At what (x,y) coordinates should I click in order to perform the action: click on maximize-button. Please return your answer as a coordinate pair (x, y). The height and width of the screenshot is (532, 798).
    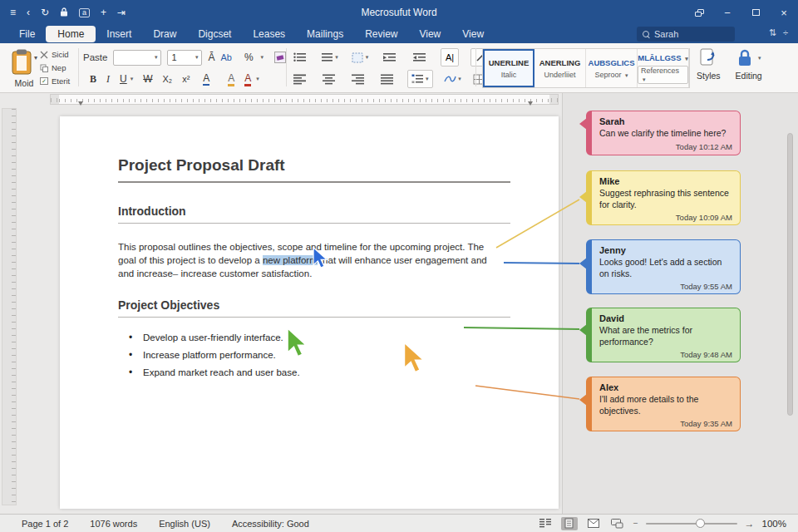
    Looking at the image, I should click on (756, 12).